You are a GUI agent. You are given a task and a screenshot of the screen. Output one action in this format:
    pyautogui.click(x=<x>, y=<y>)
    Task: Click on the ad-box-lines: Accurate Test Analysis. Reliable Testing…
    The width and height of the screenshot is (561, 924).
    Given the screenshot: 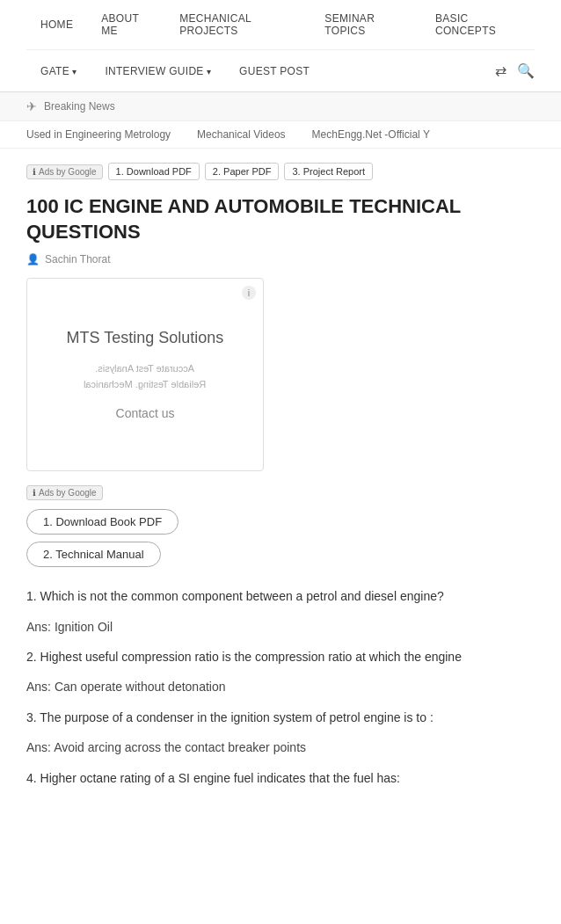 What is the action you would take?
    pyautogui.click(x=144, y=376)
    